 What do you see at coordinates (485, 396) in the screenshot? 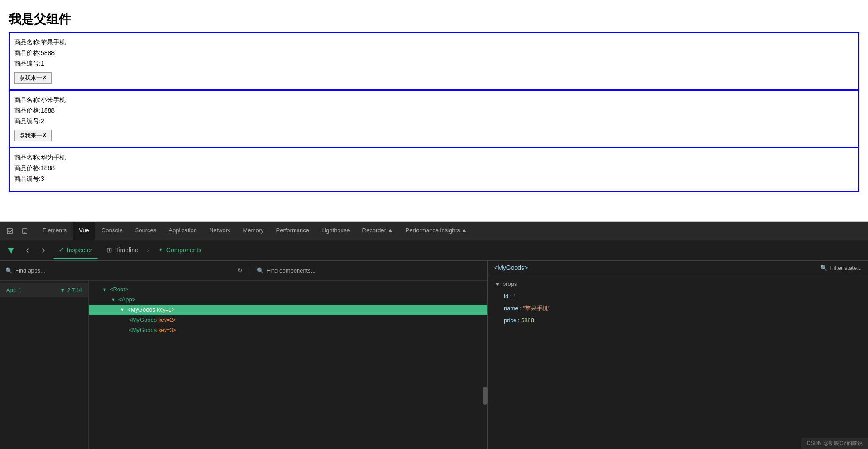
I see `scroll-handle` at bounding box center [485, 396].